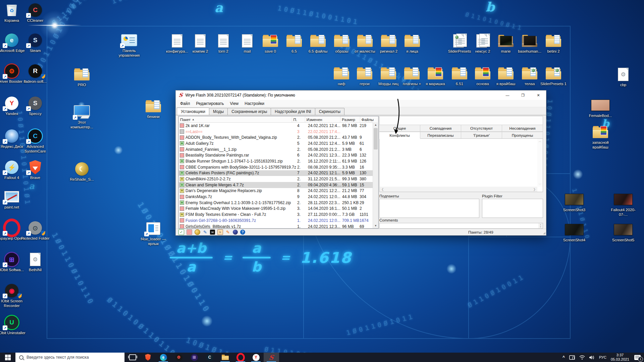 The image size is (644, 362). I want to click on clock: 3:37 05.03.2021, so click(620, 357).